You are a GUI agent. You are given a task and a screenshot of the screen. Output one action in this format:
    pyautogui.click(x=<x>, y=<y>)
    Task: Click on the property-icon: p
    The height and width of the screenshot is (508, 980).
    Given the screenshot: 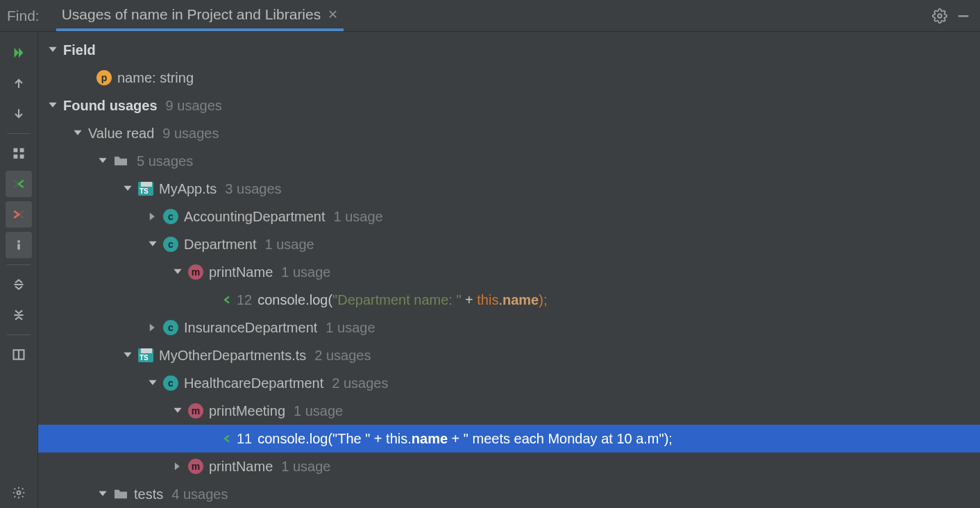 What is the action you would take?
    pyautogui.click(x=104, y=78)
    